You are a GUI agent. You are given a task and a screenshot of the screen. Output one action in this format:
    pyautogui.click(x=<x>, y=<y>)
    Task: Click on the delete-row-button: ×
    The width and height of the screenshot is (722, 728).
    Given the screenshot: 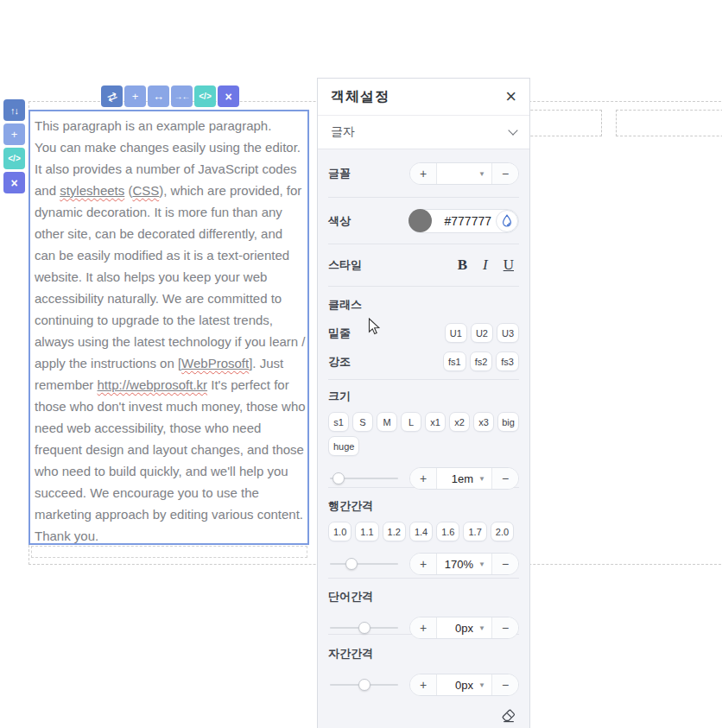 What is the action you would take?
    pyautogui.click(x=14, y=183)
    